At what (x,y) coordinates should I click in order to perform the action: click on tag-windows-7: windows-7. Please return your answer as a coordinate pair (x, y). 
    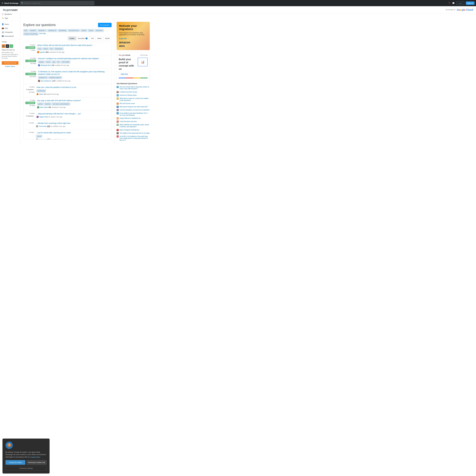
    Looking at the image, I should click on (42, 31).